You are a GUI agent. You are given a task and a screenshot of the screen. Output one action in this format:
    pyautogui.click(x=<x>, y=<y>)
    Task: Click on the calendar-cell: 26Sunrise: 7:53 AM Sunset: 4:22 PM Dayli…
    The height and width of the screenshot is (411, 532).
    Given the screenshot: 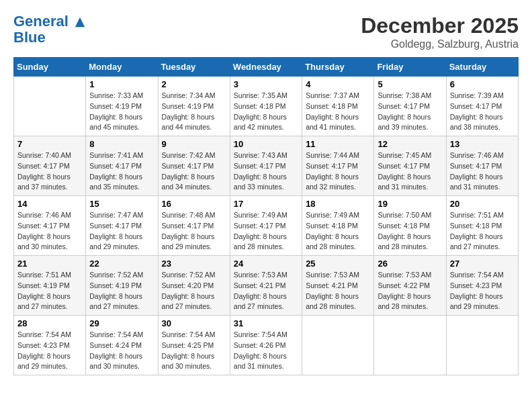 What is the action you would take?
    pyautogui.click(x=410, y=286)
    